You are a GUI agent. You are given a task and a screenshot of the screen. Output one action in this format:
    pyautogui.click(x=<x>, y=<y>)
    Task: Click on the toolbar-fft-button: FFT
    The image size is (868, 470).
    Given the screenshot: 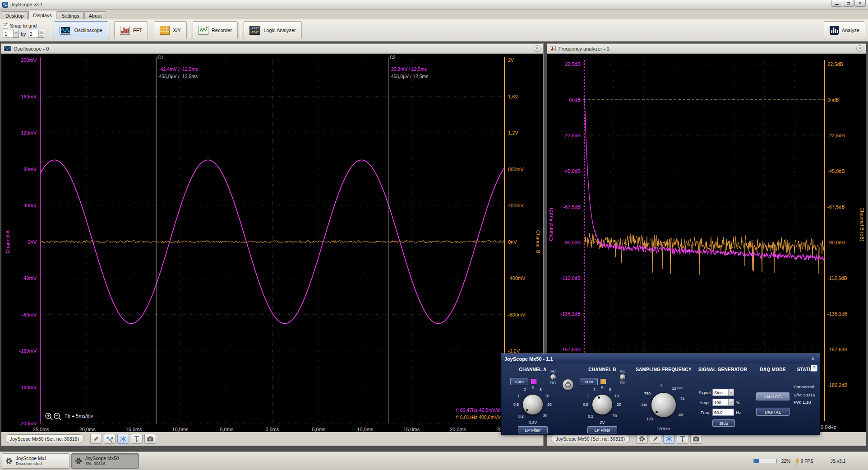 What is the action you would take?
    pyautogui.click(x=131, y=30)
    